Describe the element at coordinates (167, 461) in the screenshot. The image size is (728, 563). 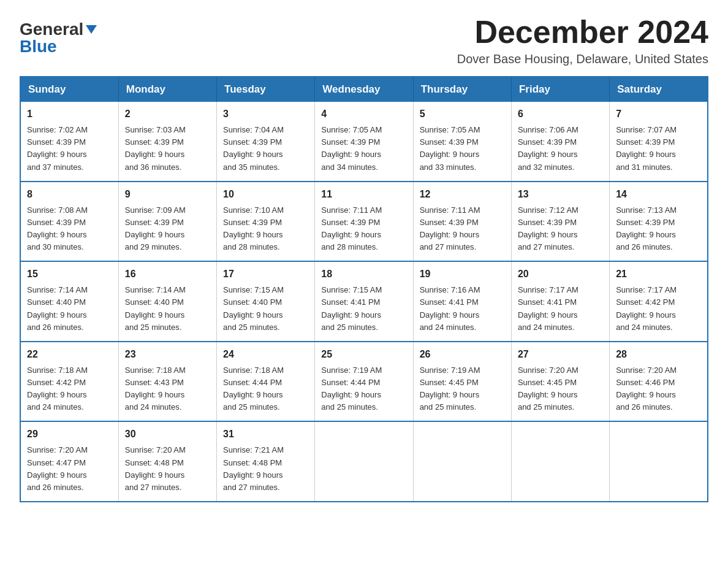
I see `calendar-cell: 30 Sunrise: 7:20 AMSunset: 4:48 PMDaylig…` at that location.